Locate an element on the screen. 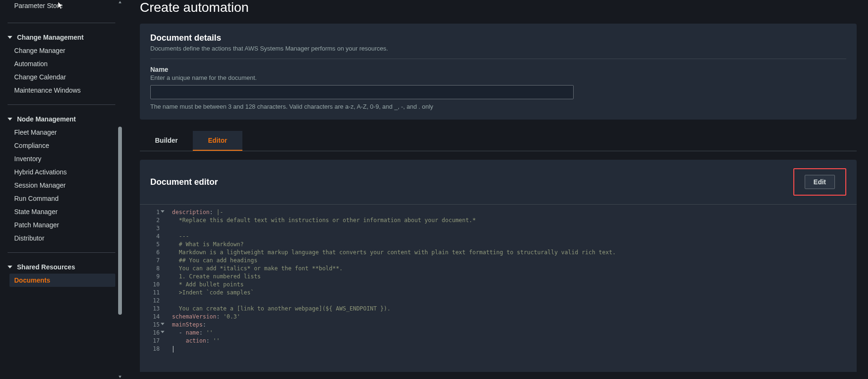 Image resolution: width=868 pixels, height=379 pixels. nav-group-label: Node Management is located at coordinates (46, 119).